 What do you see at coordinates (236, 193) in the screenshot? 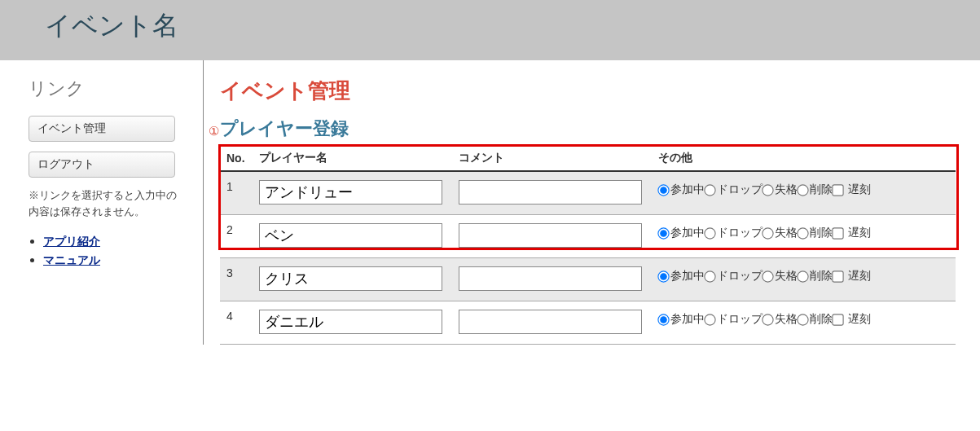
I see `row-number: 1` at bounding box center [236, 193].